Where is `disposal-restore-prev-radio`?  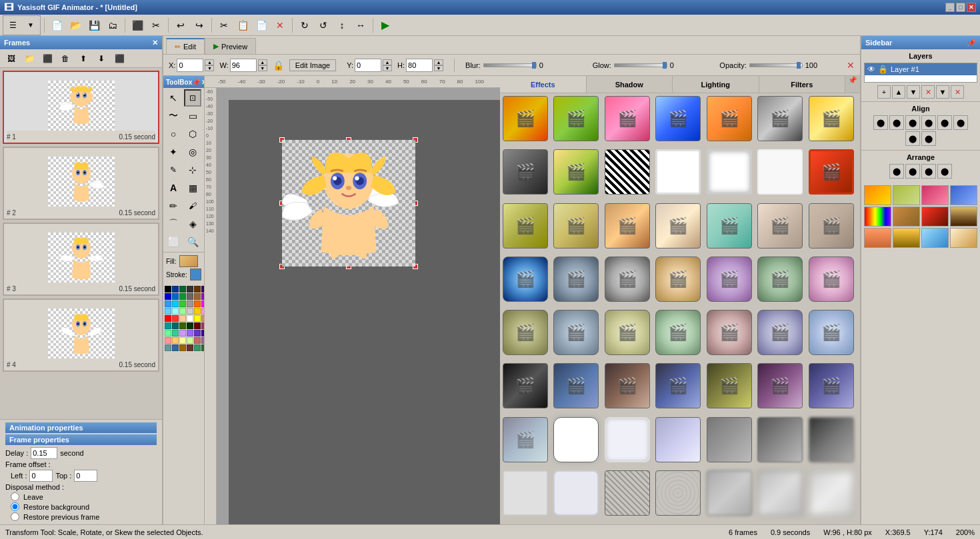
disposal-restore-prev-radio is located at coordinates (15, 517).